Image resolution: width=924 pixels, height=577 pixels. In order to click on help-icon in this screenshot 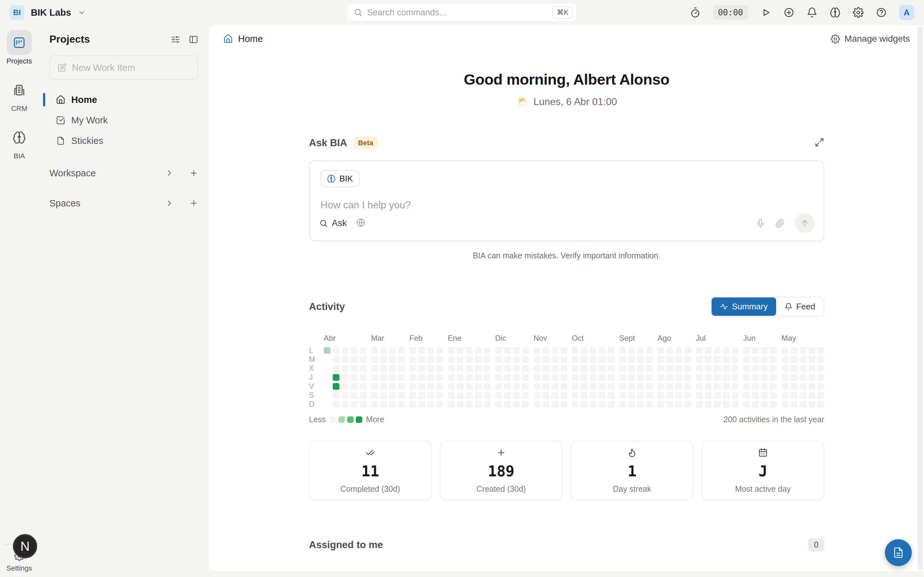, I will do `click(881, 12)`.